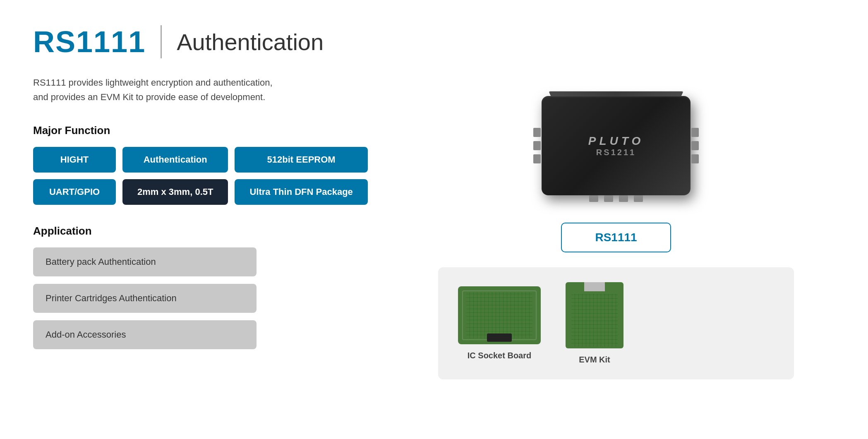 The image size is (868, 439). I want to click on application-section: Application Battery pack Authentication …, so click(203, 287).